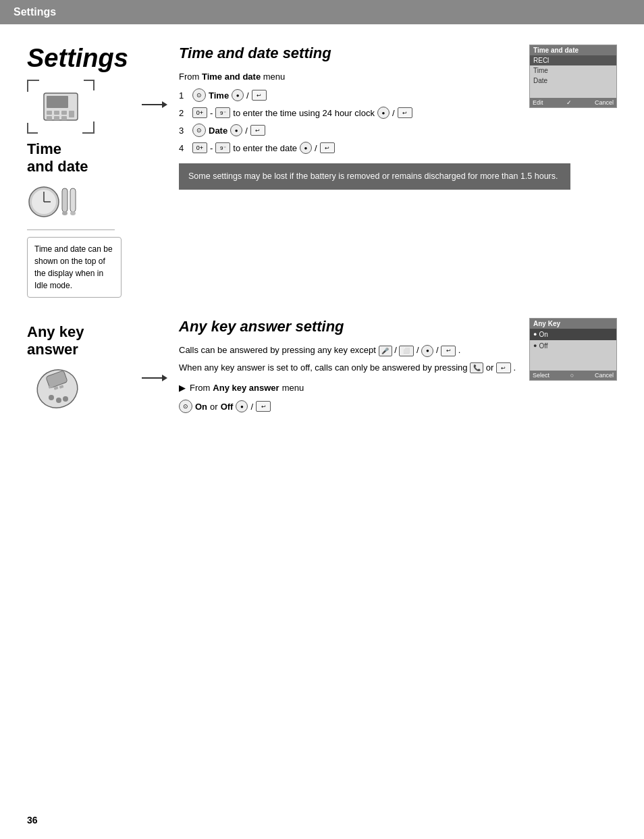  Describe the element at coordinates (398, 367) in the screenshot. I see `right-col-2: Any key answer setting Any Key ● On ● Of…` at that location.